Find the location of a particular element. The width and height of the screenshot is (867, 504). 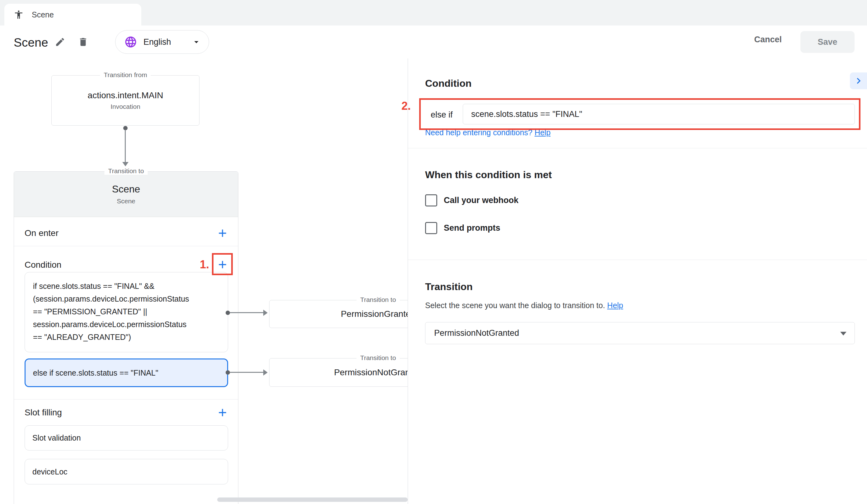

condition-item-2-selected: else if scene.slots.status == "FINAL" is located at coordinates (126, 373).